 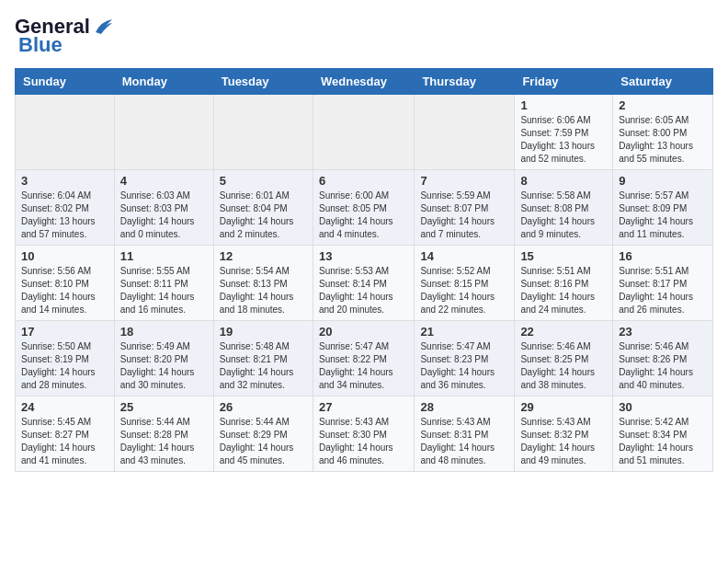 I want to click on day-number: 16, so click(x=663, y=256).